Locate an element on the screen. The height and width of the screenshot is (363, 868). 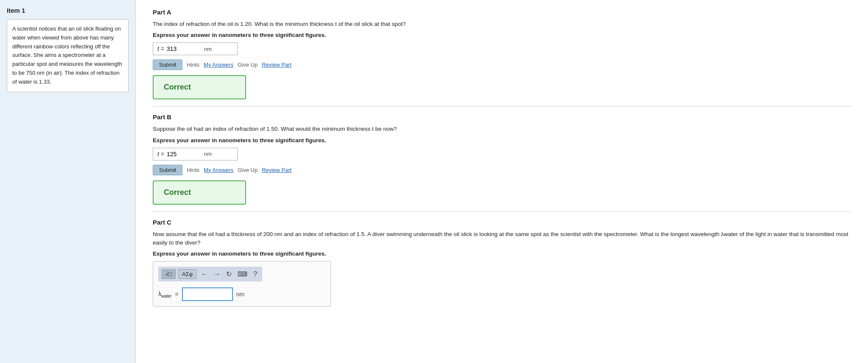
part-c-header: Part C is located at coordinates (502, 222).